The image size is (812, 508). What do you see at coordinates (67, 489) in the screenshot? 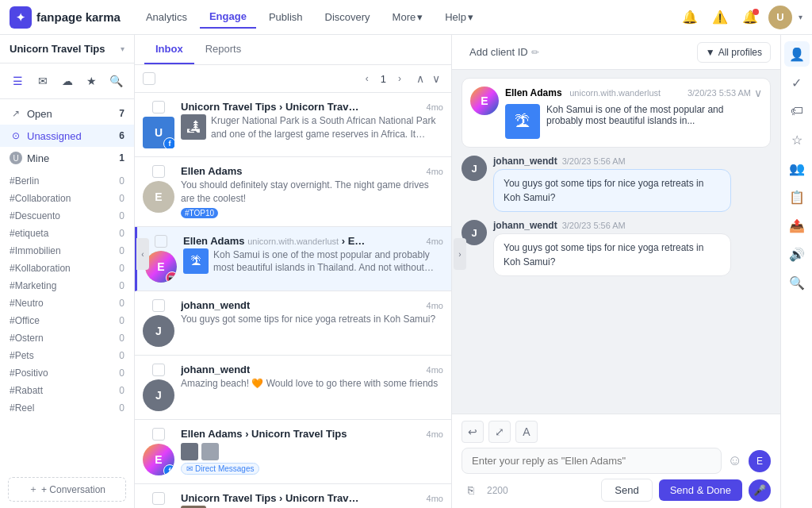
I see `add-conversation-button: ＋ + Conversation` at bounding box center [67, 489].